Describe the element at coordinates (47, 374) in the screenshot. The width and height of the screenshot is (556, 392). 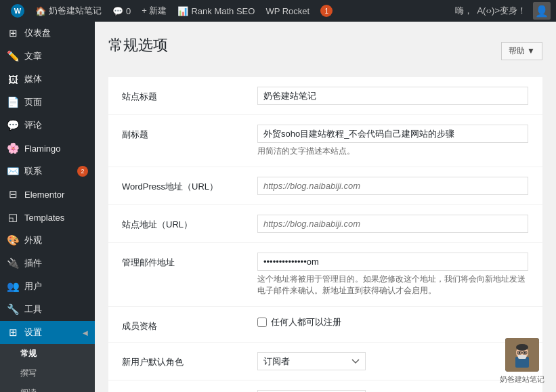
I see `submenu-item-writing: 撰写` at that location.